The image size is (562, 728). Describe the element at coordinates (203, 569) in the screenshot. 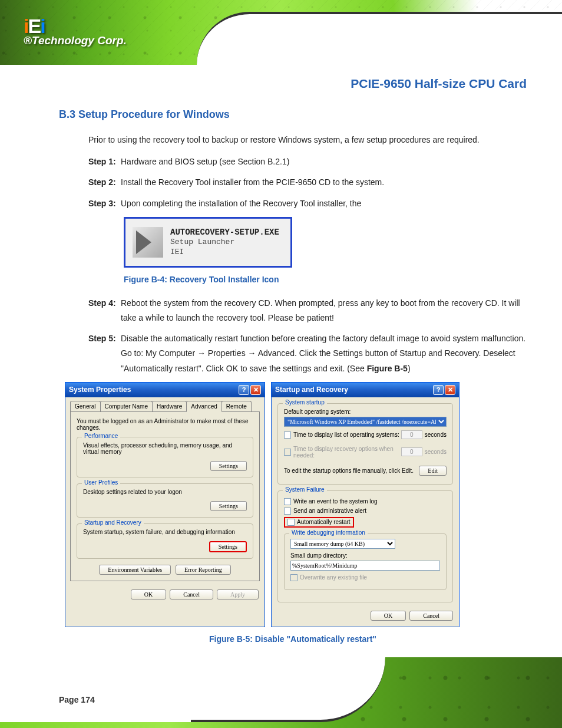

I see `error-reporting-button: Error Reporting` at that location.